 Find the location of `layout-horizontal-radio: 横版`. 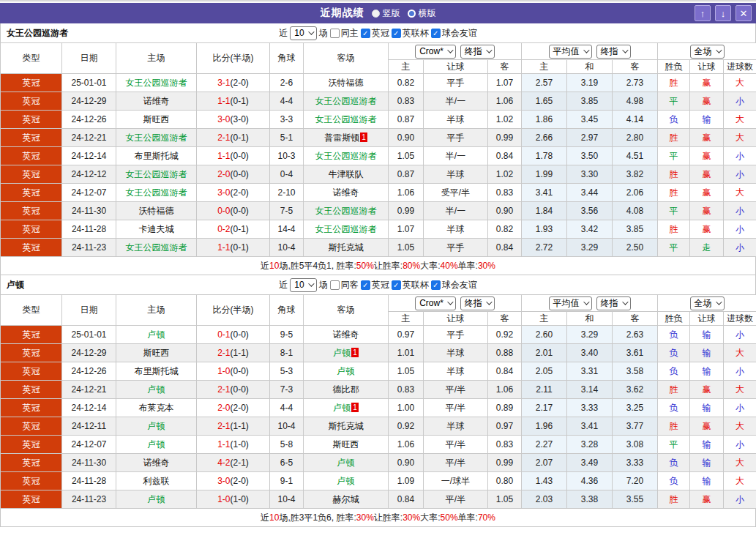

layout-horizontal-radio: 横版 is located at coordinates (422, 13).